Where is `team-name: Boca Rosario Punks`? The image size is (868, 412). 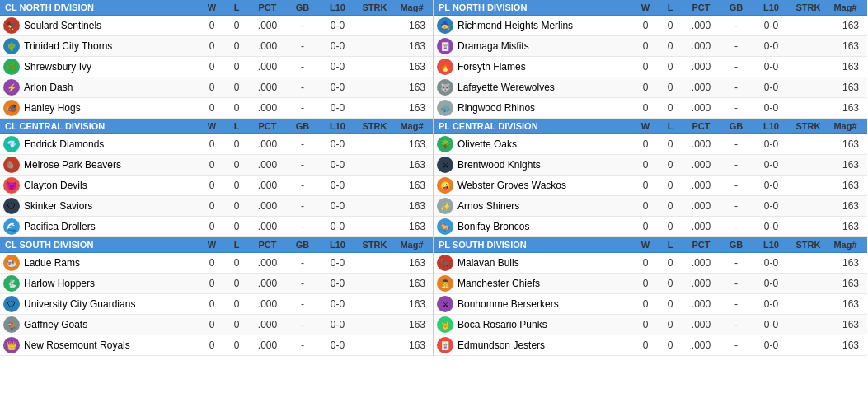 team-name: Boca Rosario Punks is located at coordinates (503, 325).